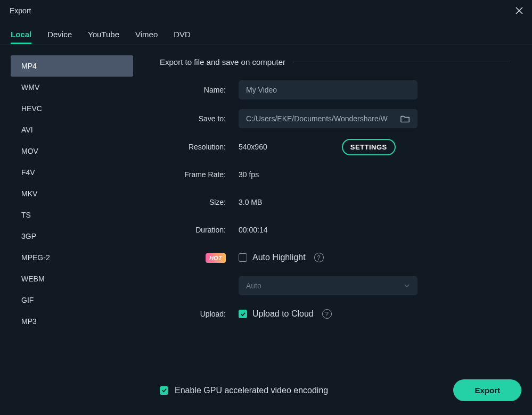  What do you see at coordinates (72, 215) in the screenshot?
I see `format-ts: TS` at bounding box center [72, 215].